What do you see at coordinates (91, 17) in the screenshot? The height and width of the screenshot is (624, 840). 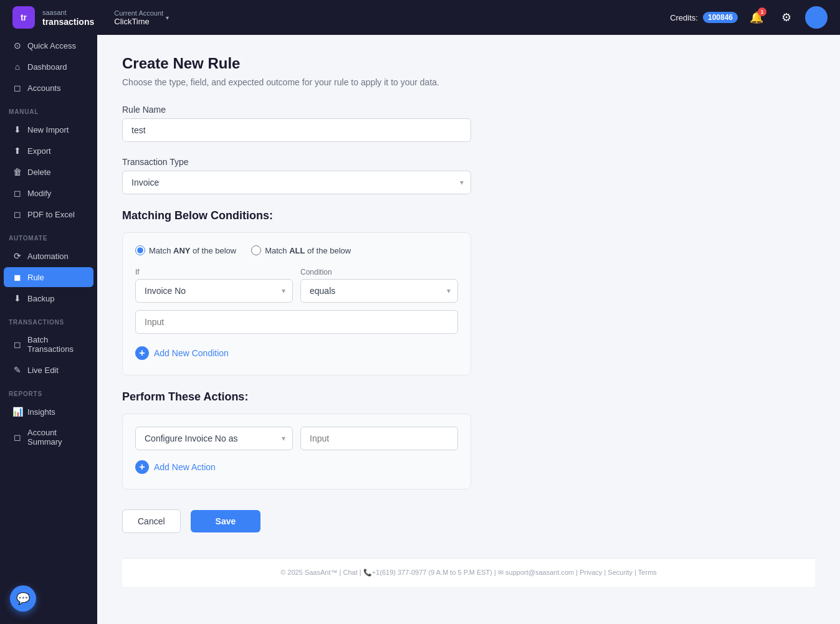 I see `header-left: tr saasant transactions Current Account …` at bounding box center [91, 17].